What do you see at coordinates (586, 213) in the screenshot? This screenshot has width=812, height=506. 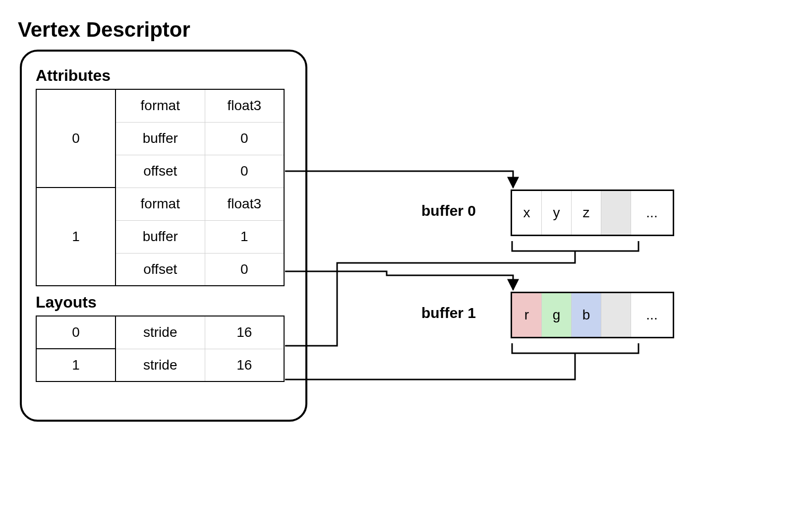 I see `buffer-cell: z` at bounding box center [586, 213].